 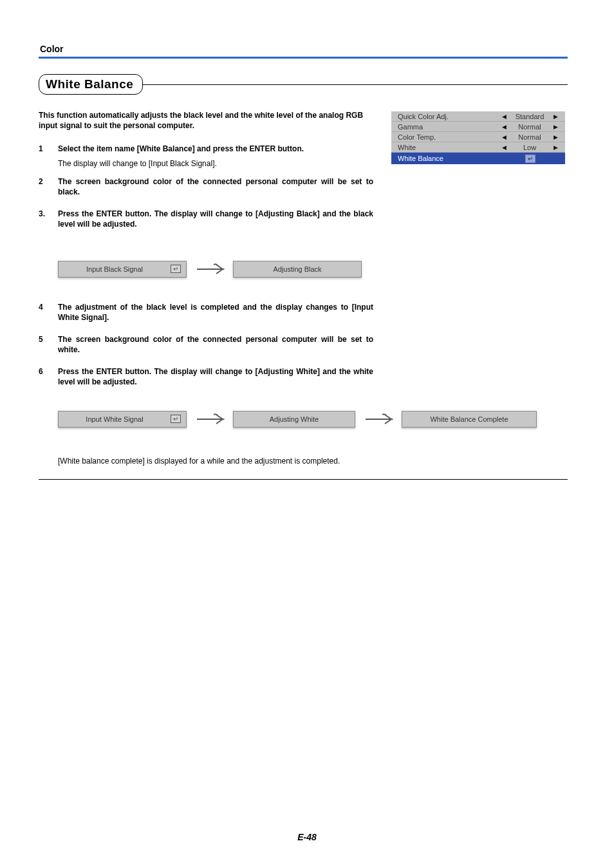 What do you see at coordinates (297, 269) in the screenshot?
I see `flow-box-adjusting-black: Adjusting Black` at bounding box center [297, 269].